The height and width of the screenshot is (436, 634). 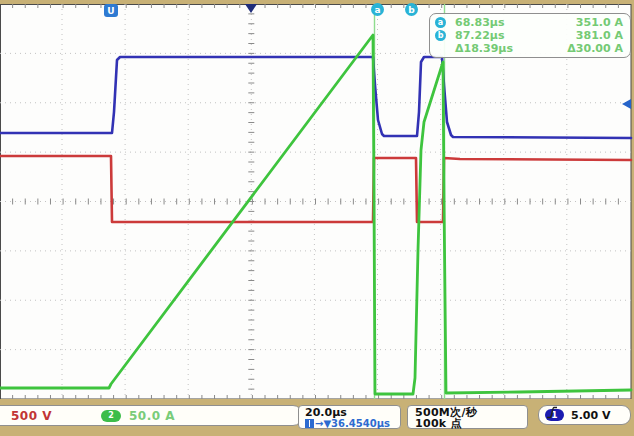 What do you see at coordinates (471, 424) in the screenshot?
I see `record-length: 100k 点` at bounding box center [471, 424].